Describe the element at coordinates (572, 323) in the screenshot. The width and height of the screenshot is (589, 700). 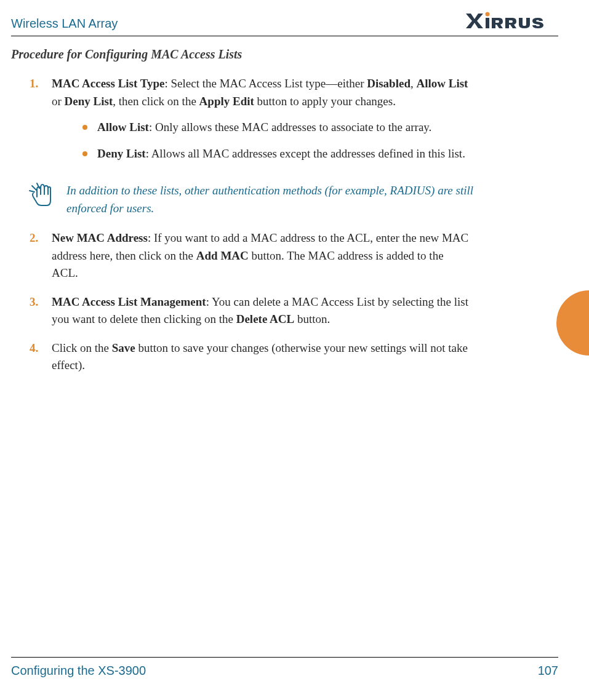
I see `decorative-tab-icon` at that location.